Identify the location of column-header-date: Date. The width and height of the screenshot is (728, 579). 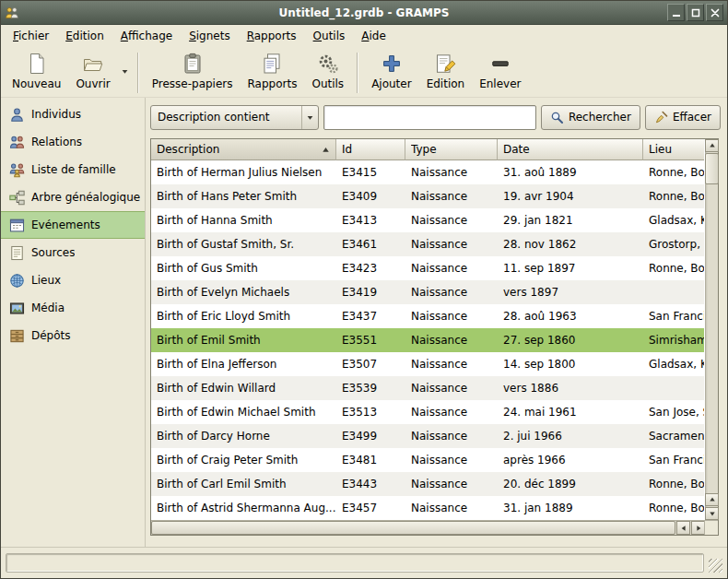
(570, 149).